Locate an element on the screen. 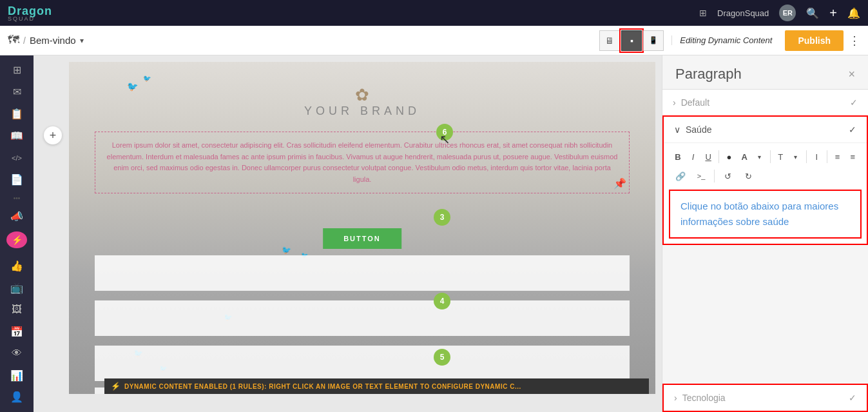 The image size is (868, 412). sidebar-item-email: ✉ is located at coordinates (17, 92).